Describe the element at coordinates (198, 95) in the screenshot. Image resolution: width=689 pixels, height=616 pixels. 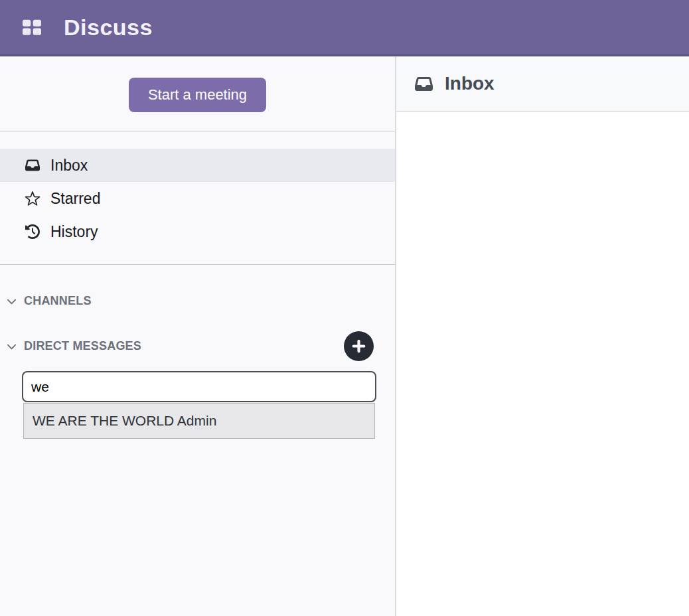
I see `start-meeting-button: Start a meeting` at that location.